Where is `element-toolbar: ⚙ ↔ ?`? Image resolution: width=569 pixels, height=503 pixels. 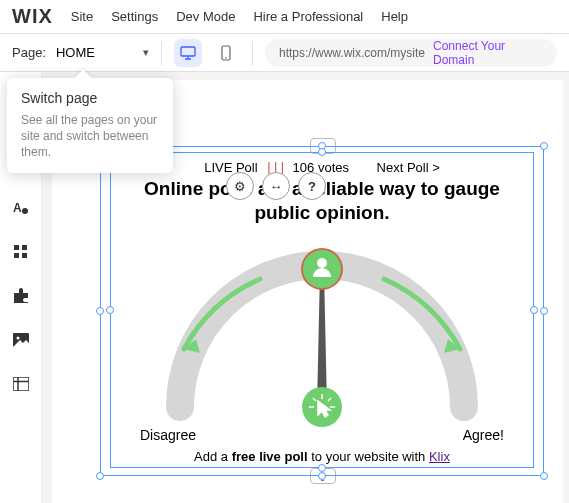
element-toolbar: ⚙ ↔ ? is located at coordinates (276, 186).